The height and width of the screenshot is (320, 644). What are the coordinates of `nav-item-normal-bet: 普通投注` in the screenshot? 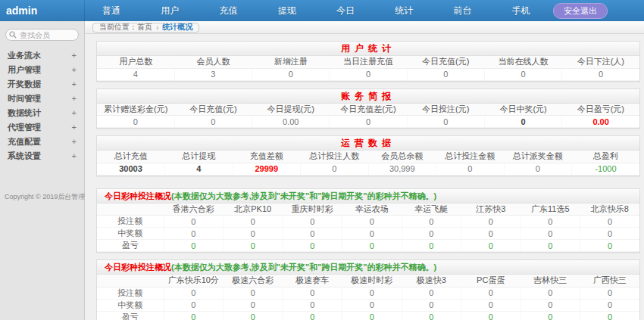 It's located at (114, 11).